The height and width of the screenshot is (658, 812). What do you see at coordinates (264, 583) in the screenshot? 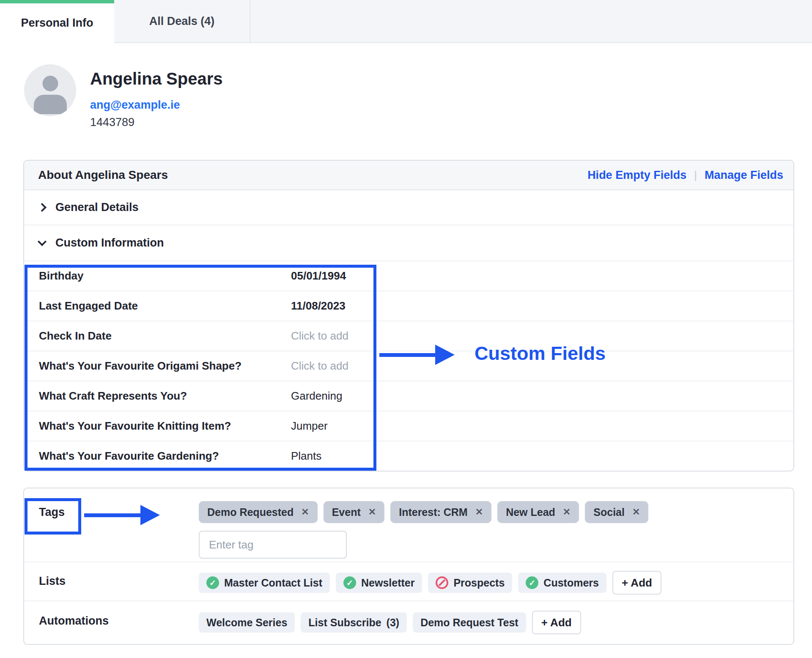
I see `list-chip: ✓ Master Contact List` at bounding box center [264, 583].